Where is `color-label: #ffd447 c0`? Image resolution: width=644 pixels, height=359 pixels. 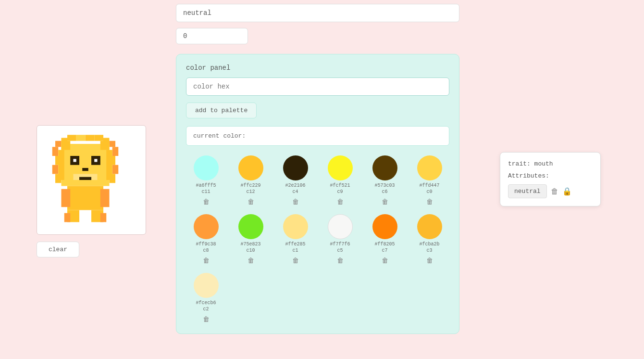 color-label: #ffd447 c0 is located at coordinates (429, 189).